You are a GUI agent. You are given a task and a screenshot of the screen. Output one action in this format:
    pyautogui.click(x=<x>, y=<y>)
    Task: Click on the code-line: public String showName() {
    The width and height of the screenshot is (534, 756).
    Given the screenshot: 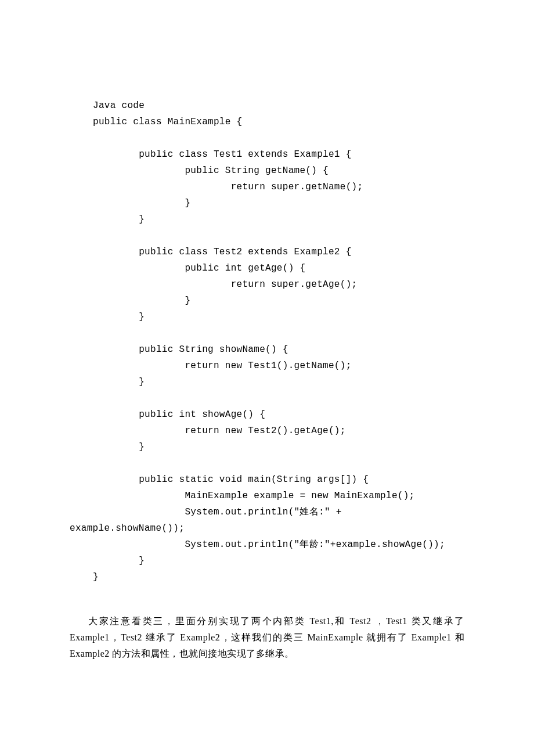 What is the action you would take?
    pyautogui.click(x=190, y=350)
    